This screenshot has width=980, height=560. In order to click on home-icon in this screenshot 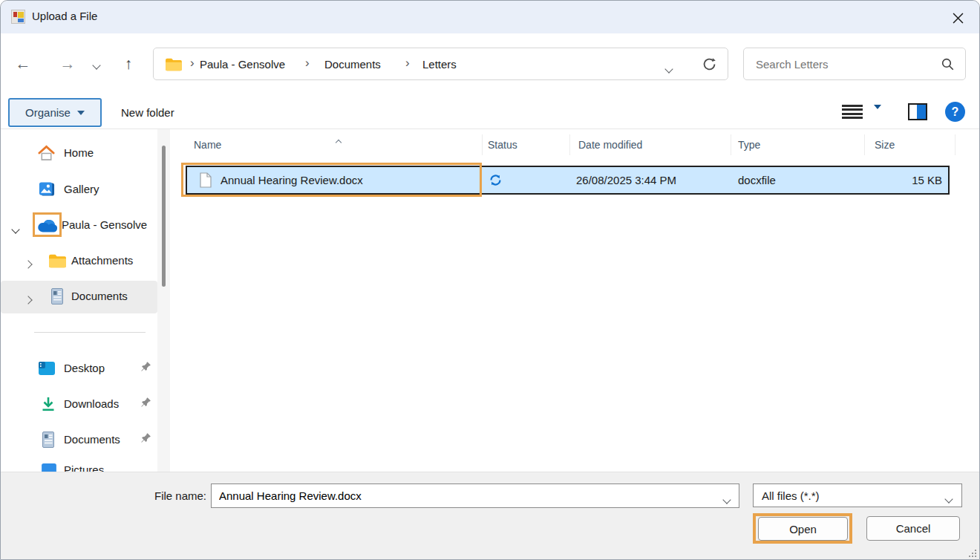, I will do `click(46, 153)`.